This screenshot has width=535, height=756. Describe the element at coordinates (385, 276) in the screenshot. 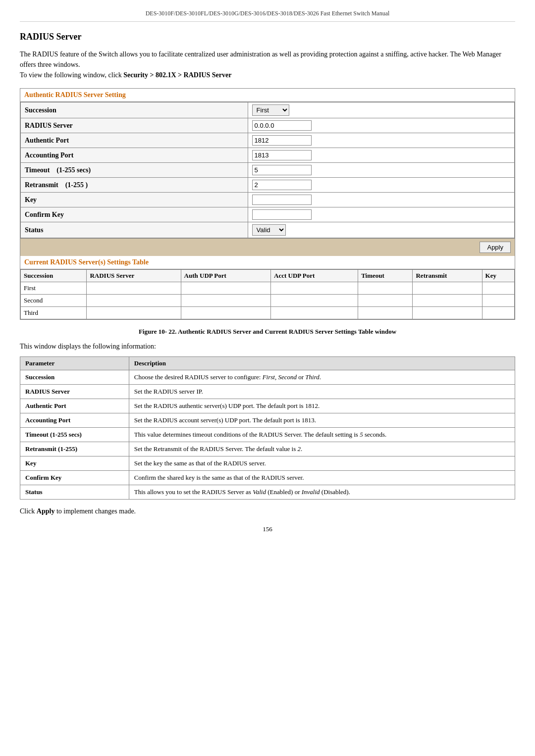

I see `col-timeout: Timeout` at that location.